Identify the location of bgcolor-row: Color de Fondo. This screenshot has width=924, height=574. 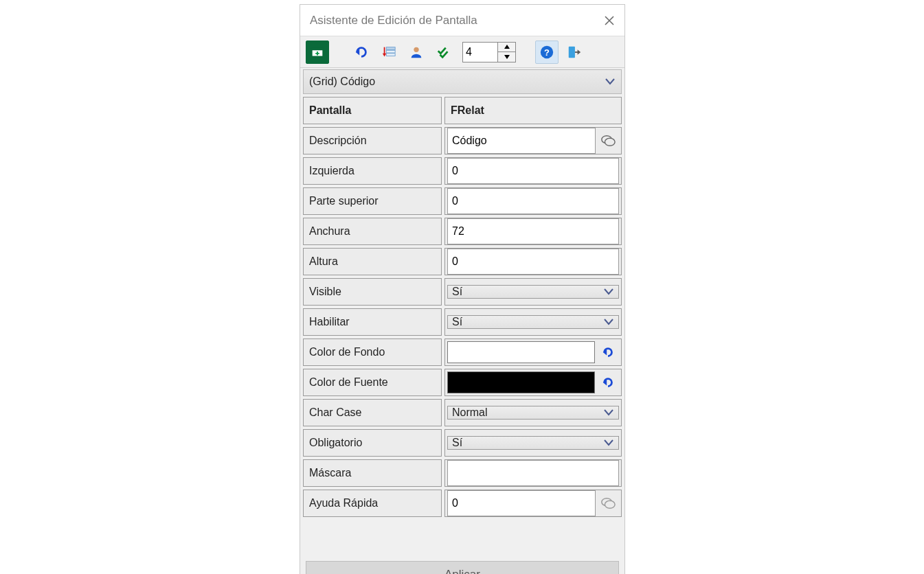
(462, 352).